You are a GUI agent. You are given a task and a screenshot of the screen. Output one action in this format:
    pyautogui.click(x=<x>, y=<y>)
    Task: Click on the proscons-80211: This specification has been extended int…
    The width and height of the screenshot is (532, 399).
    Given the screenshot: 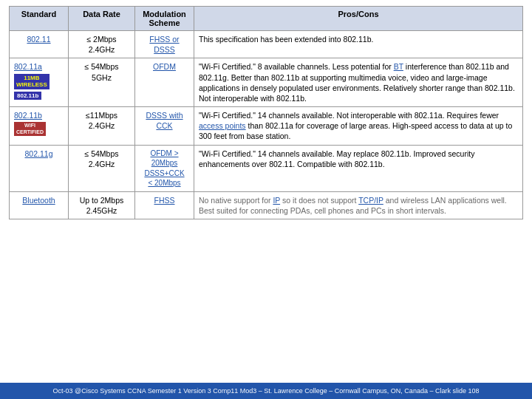 What is the action you would take?
    pyautogui.click(x=359, y=44)
    